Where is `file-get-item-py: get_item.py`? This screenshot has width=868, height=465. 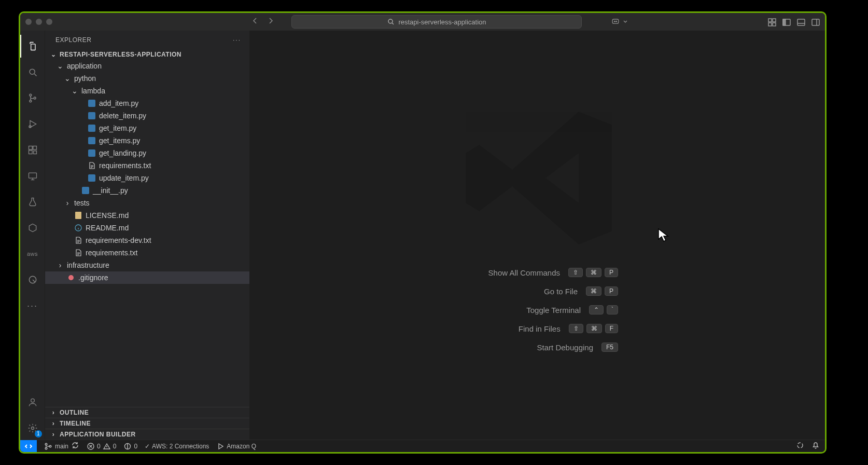 file-get-item-py: get_item.py is located at coordinates (147, 128).